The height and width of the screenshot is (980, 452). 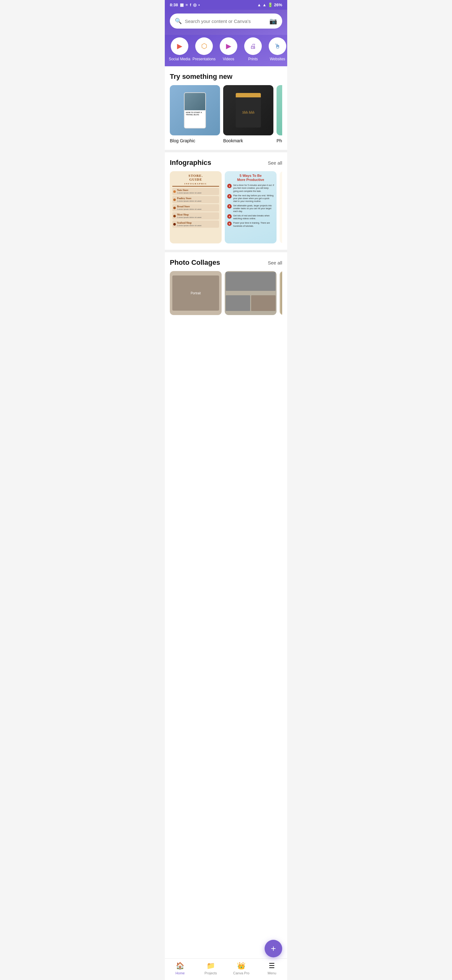 What do you see at coordinates (196, 293) in the screenshot?
I see `collage-1-visual: Portrait` at bounding box center [196, 293].